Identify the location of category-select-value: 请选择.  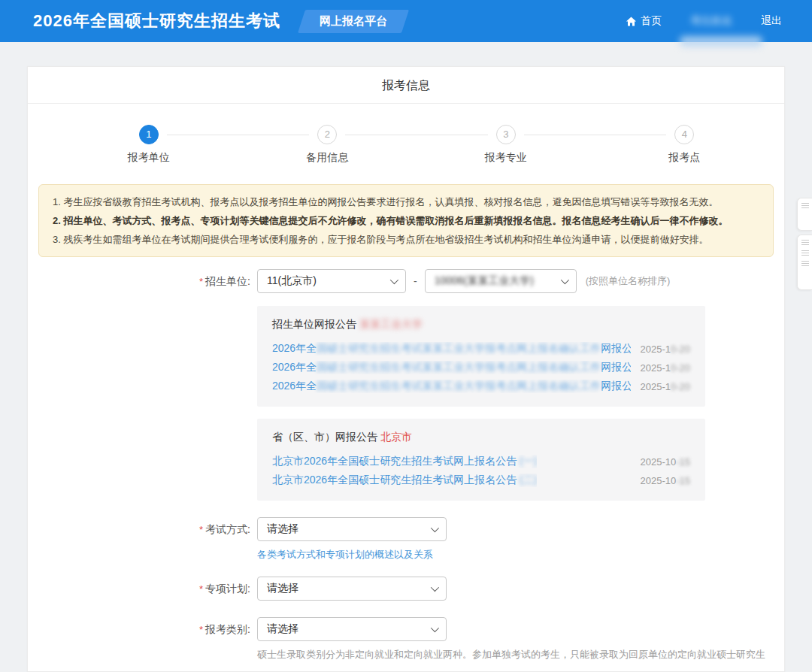
(283, 629).